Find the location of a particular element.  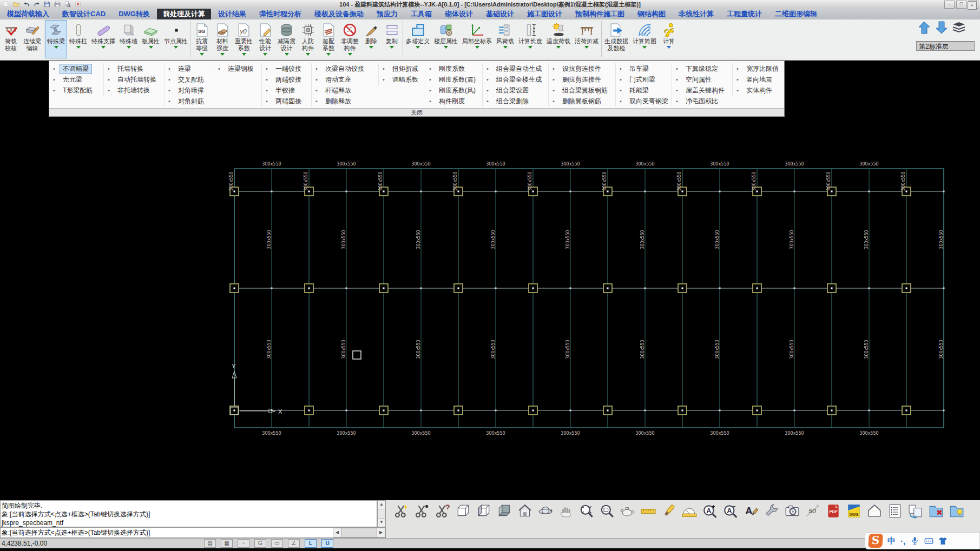

tab-基础设计: 基础设计 is located at coordinates (500, 14).